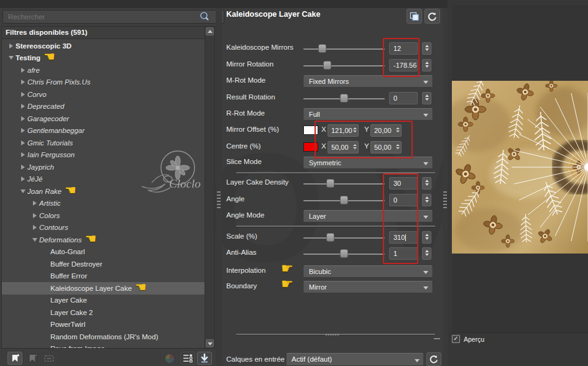 This screenshot has width=588, height=366. I want to click on tree-item-j-j: JéJé, so click(103, 180).